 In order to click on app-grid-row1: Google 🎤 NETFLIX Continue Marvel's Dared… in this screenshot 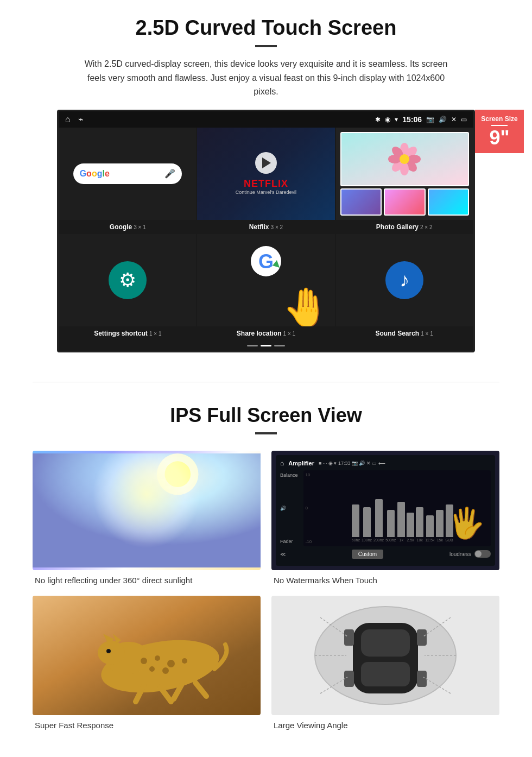, I will do `click(266, 174)`.